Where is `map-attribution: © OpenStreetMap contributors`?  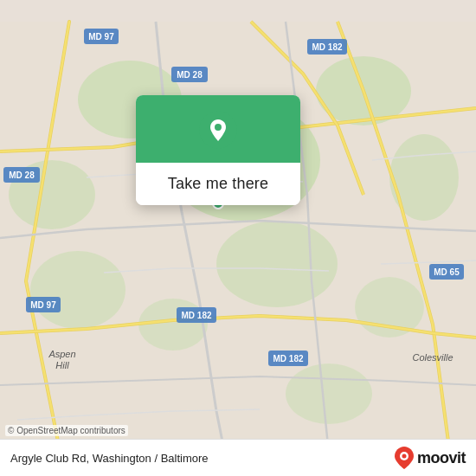 map-attribution: © OpenStreetMap contributors is located at coordinates (67, 431).